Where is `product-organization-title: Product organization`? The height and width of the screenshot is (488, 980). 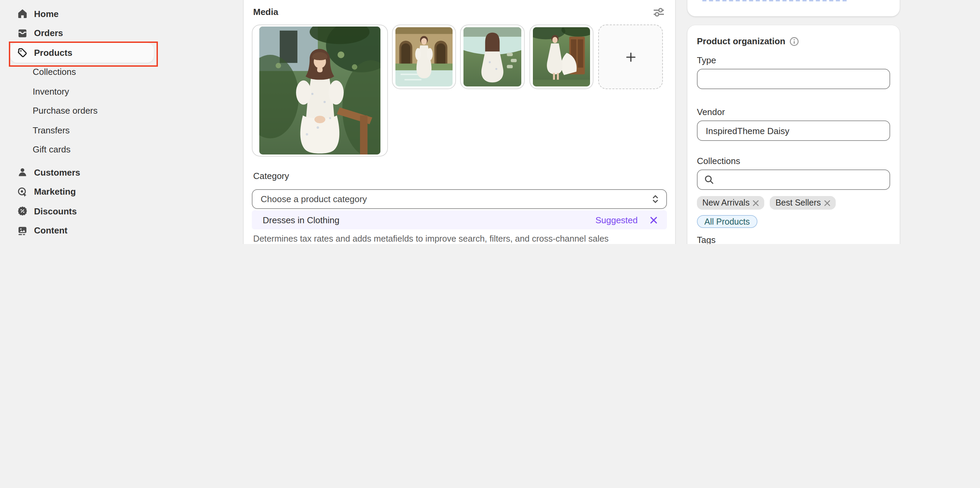 product-organization-title: Product organization is located at coordinates (741, 41).